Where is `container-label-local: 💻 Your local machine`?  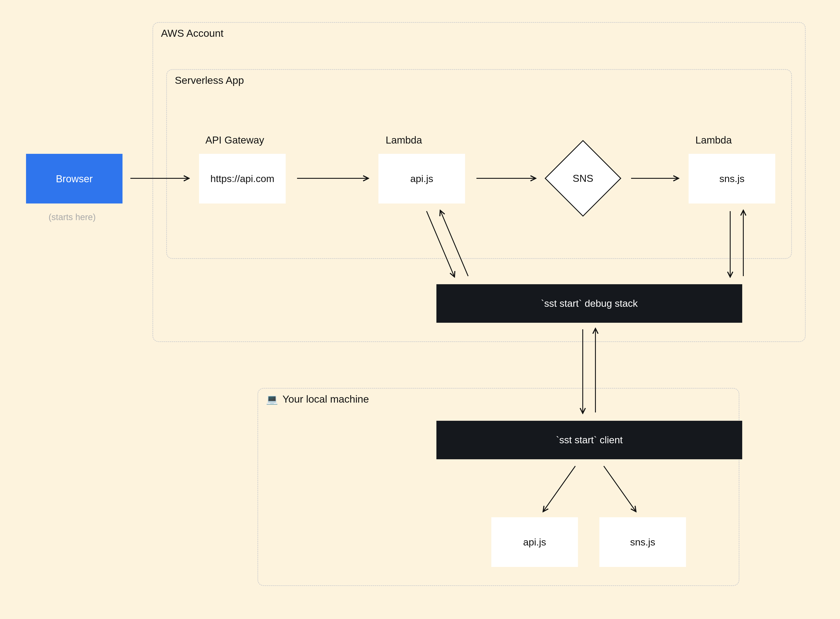 container-label-local: 💻 Your local machine is located at coordinates (318, 399).